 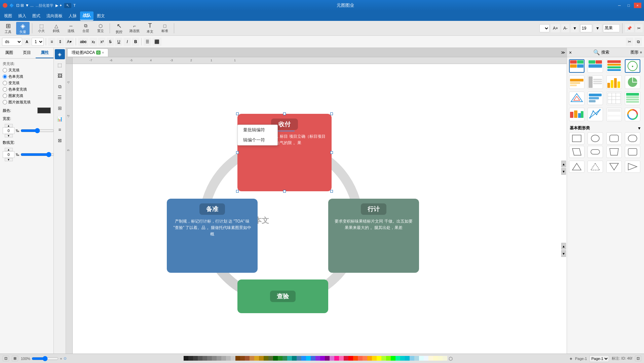 What do you see at coordinates (285, 114) in the screenshot?
I see `handle-tm` at bounding box center [285, 114].